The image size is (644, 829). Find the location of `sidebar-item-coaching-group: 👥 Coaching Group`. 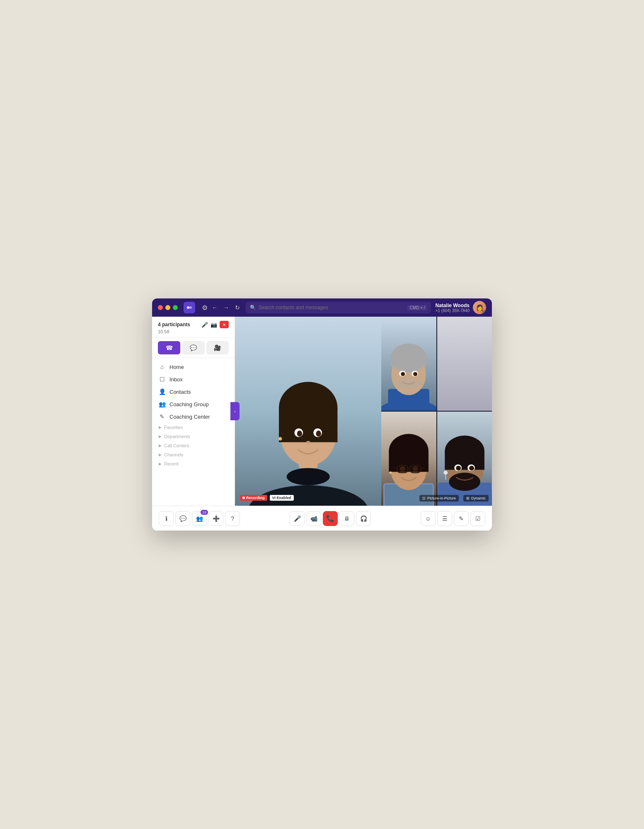

sidebar-item-coaching-group: 👥 Coaching Group is located at coordinates (193, 404).